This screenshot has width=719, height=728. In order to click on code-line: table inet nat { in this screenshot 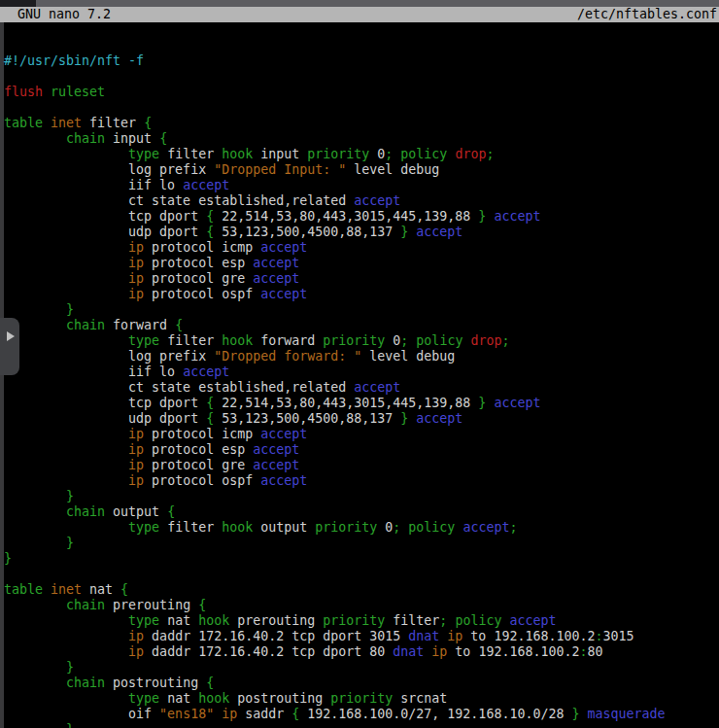, I will do `click(361, 590)`.